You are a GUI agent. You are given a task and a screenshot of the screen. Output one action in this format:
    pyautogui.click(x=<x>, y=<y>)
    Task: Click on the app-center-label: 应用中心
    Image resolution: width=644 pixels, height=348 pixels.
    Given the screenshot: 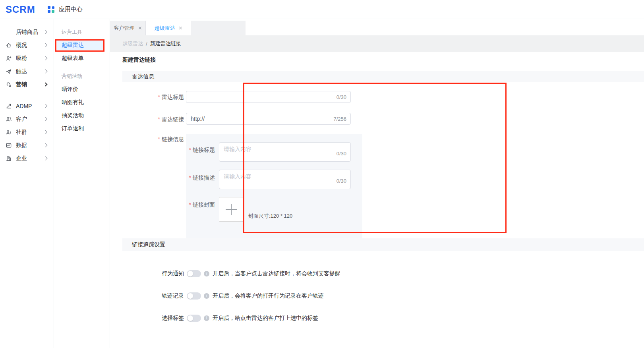 What is the action you would take?
    pyautogui.click(x=71, y=10)
    